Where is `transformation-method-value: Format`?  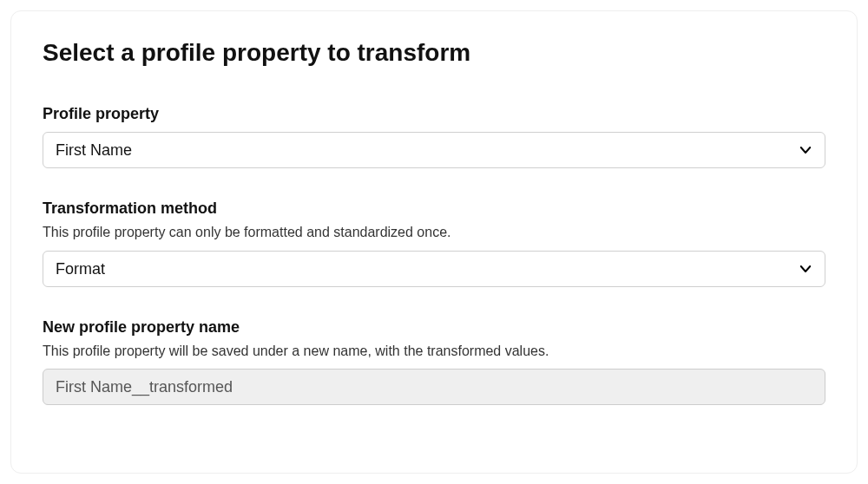 transformation-method-value: Format is located at coordinates (434, 269).